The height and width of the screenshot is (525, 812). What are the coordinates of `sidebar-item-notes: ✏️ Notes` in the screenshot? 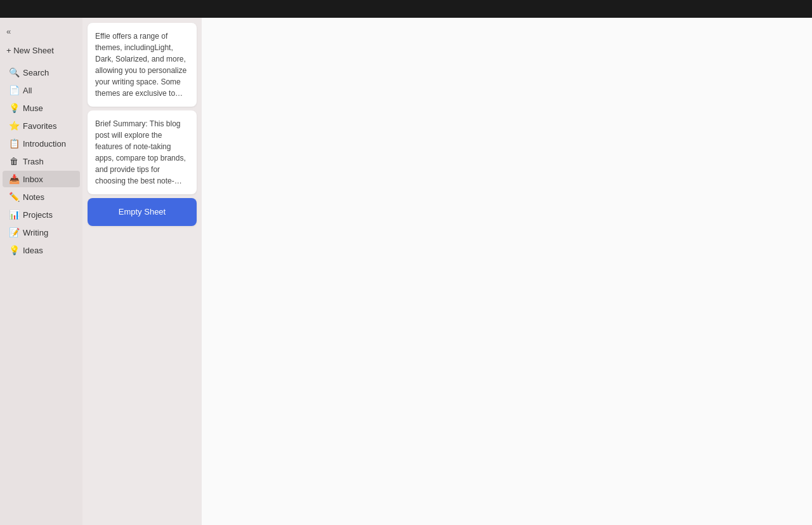 It's located at (41, 197).